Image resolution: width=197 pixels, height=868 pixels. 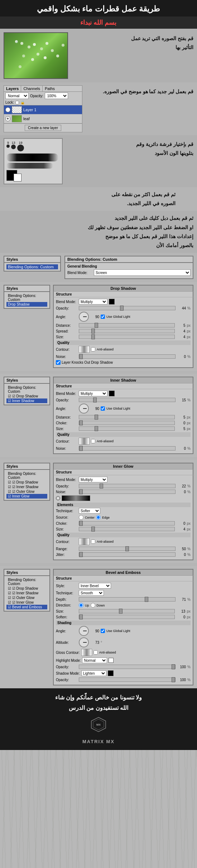 I want to click on be-size-slider, so click(x=127, y=611).